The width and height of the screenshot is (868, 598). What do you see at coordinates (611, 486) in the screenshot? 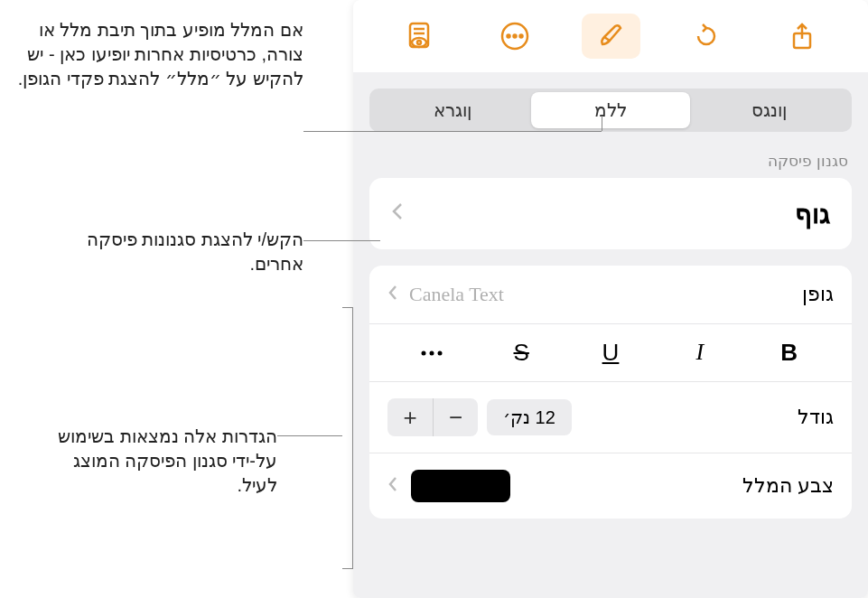
I see `text-color-row: צבע המלל` at bounding box center [611, 486].